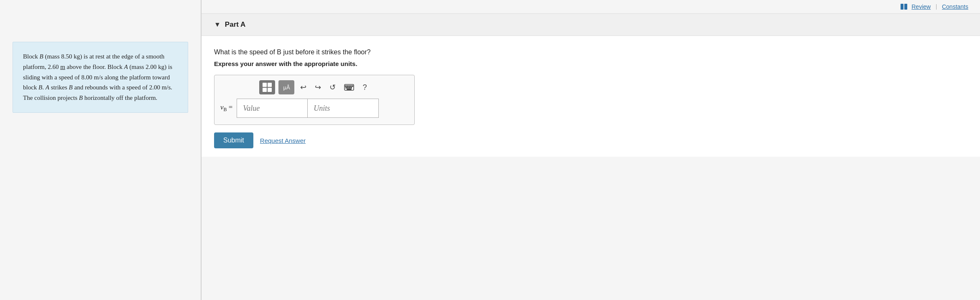 The height and width of the screenshot is (300, 980). Describe the element at coordinates (272, 108) in the screenshot. I see `value-input` at that location.